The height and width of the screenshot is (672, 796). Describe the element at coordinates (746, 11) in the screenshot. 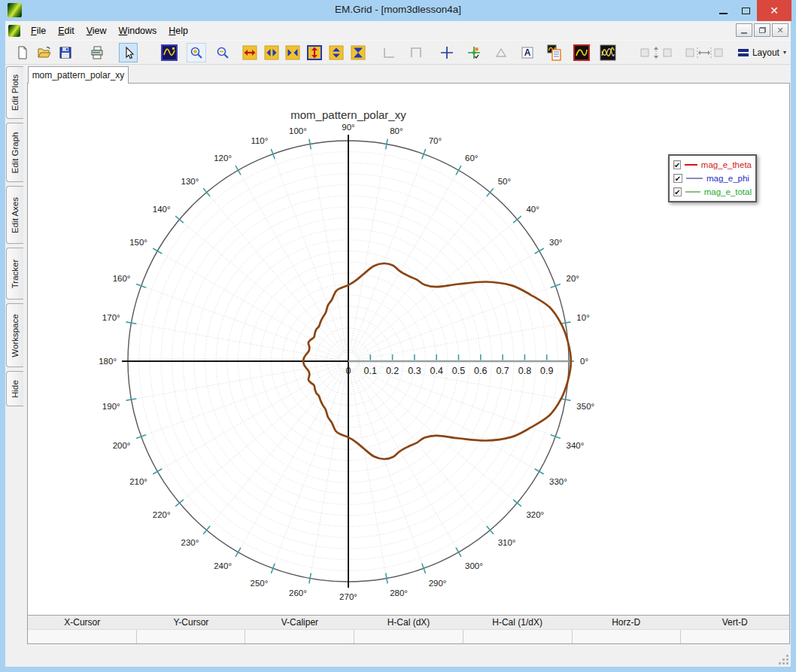

I see `maximize-button` at that location.